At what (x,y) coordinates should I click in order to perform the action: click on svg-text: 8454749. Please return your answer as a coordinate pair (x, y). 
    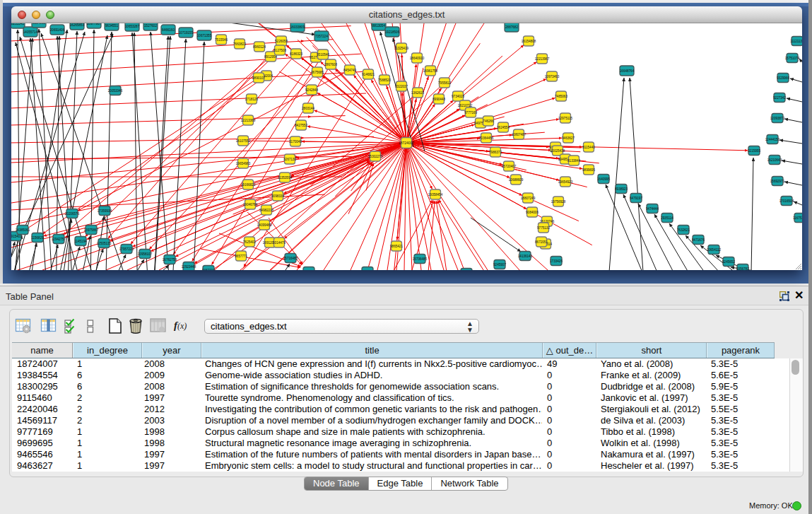
    Looking at the image, I should click on (350, 71).